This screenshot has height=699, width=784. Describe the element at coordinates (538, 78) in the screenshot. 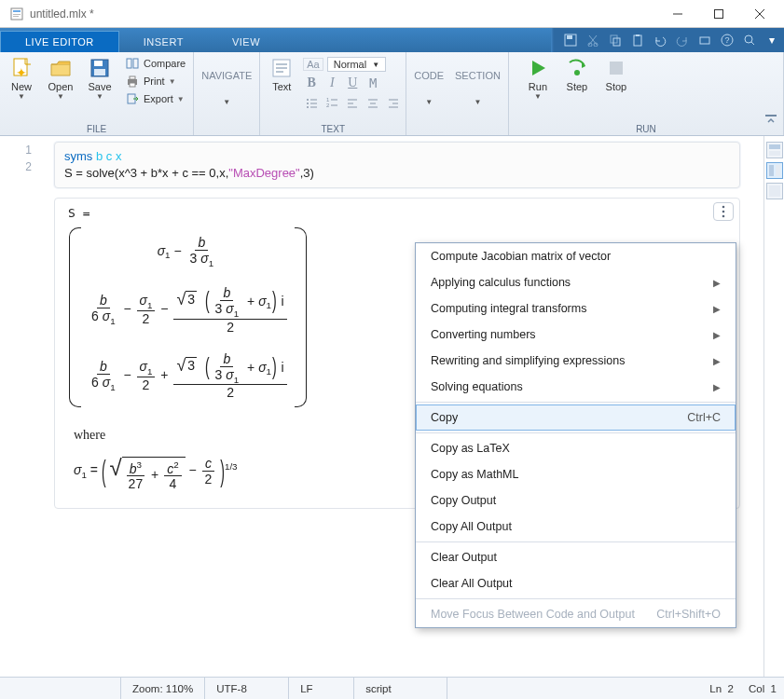

I see `run-button: Run ▼` at that location.